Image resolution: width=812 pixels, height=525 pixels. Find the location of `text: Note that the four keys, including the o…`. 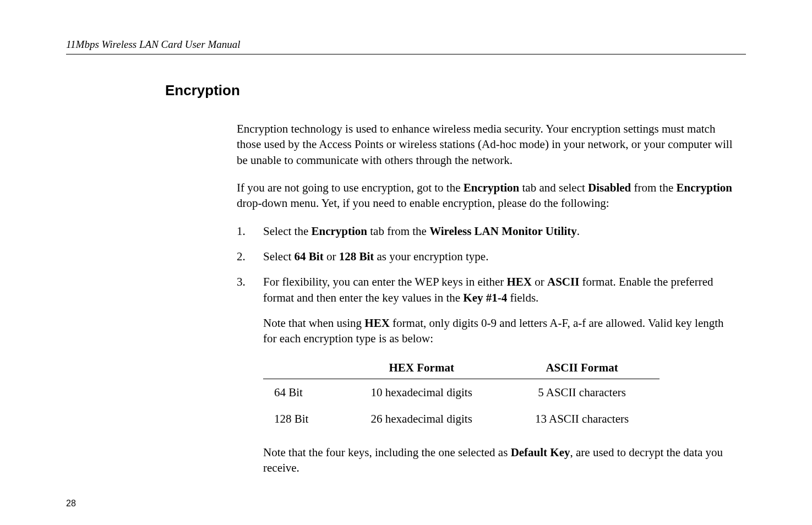

text: Note that the four keys, including the o… is located at coordinates (387, 452).